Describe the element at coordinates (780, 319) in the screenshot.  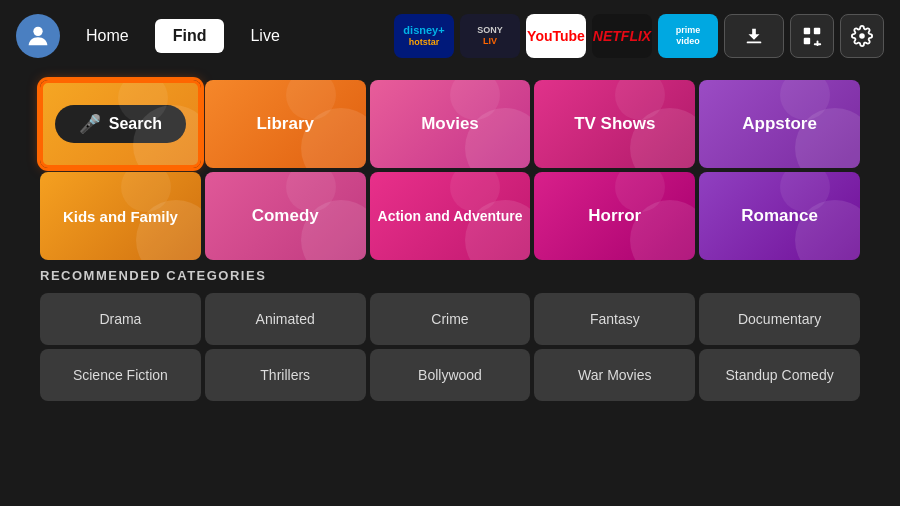
I see `rec-documentary: Documentary` at that location.